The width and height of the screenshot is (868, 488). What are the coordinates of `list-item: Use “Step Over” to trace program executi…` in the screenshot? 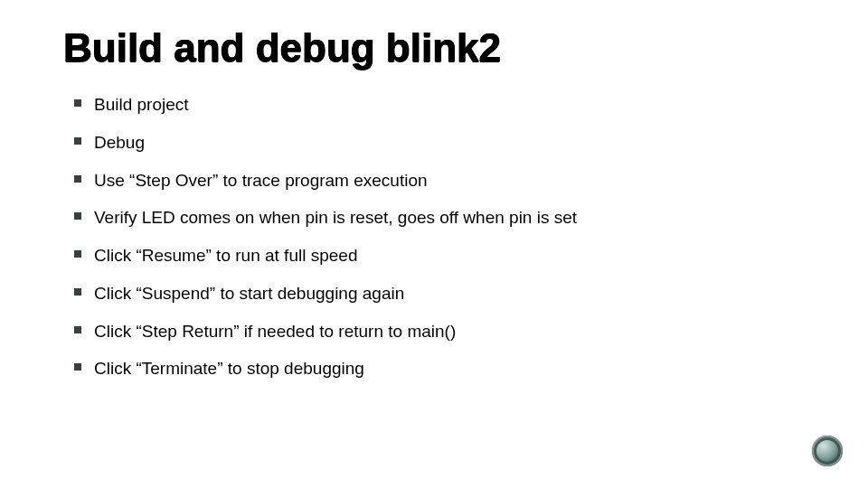 It's located at (447, 181).